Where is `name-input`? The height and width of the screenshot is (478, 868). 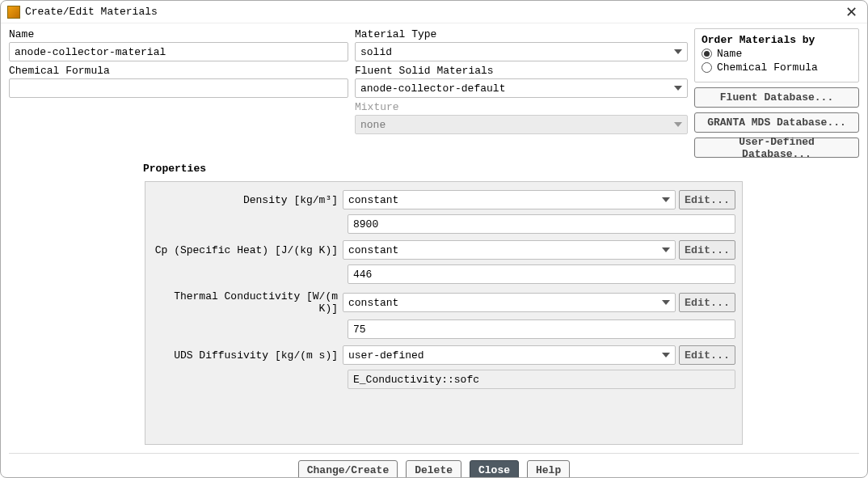
name-input is located at coordinates (179, 52).